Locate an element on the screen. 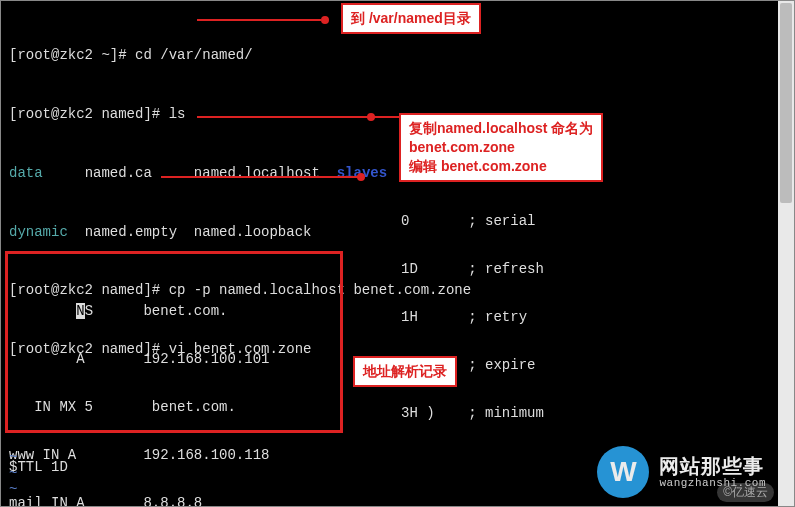  scrollbar-thumb is located at coordinates (786, 103).